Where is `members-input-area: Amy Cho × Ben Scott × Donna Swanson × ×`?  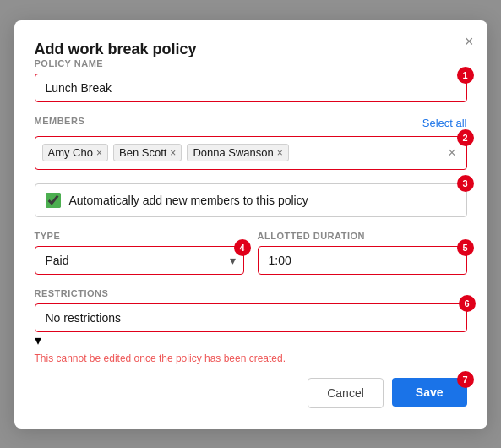 members-input-area: Amy Cho × Ben Scott × Donna Swanson × × is located at coordinates (251, 153).